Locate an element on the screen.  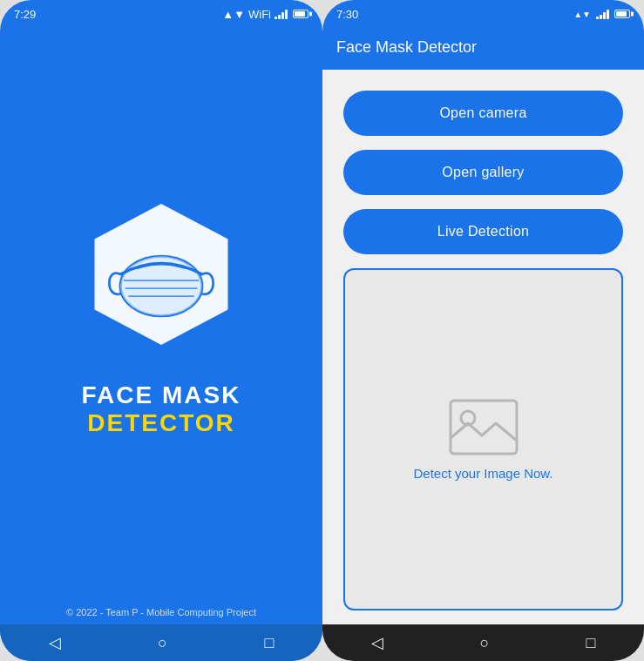
open-gallery-button: Open gallery is located at coordinates (483, 172).